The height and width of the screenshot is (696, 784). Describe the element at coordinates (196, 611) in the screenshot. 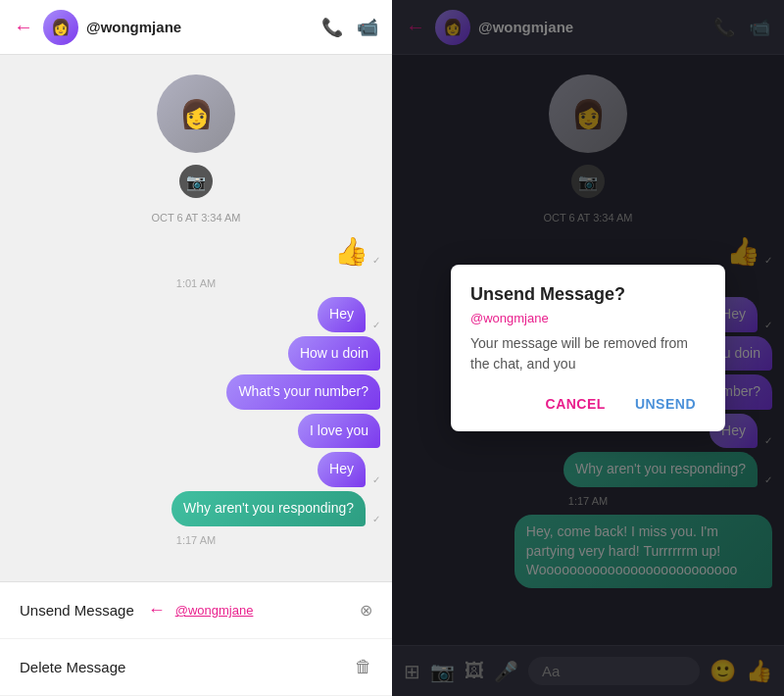

I see `unsend-message-item: Unsend Message ← @wongmjane ⊗` at that location.